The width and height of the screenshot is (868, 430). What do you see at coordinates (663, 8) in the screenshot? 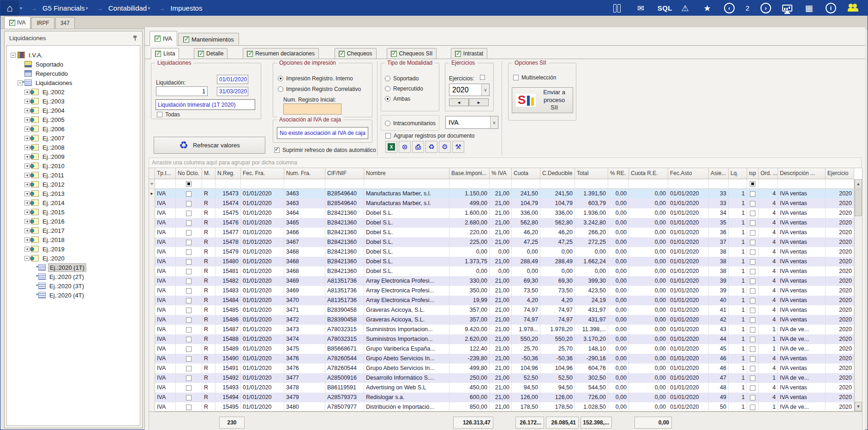
I see `sql-console-button: SQL` at bounding box center [663, 8].